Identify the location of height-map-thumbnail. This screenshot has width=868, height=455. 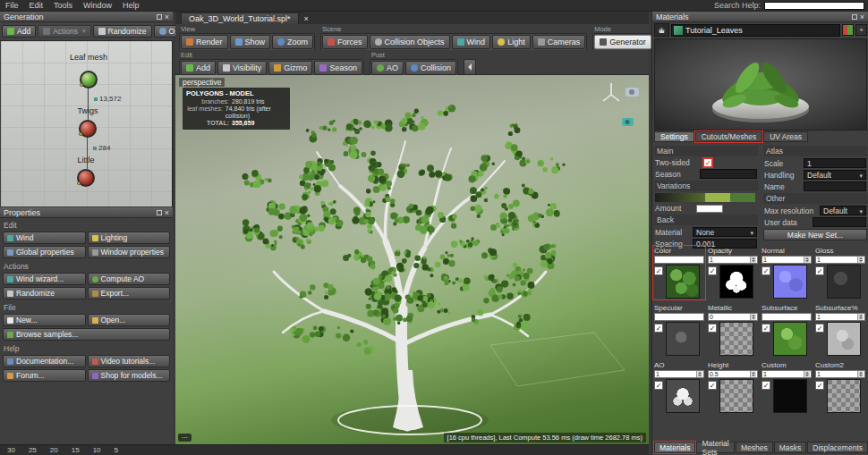
(736, 396).